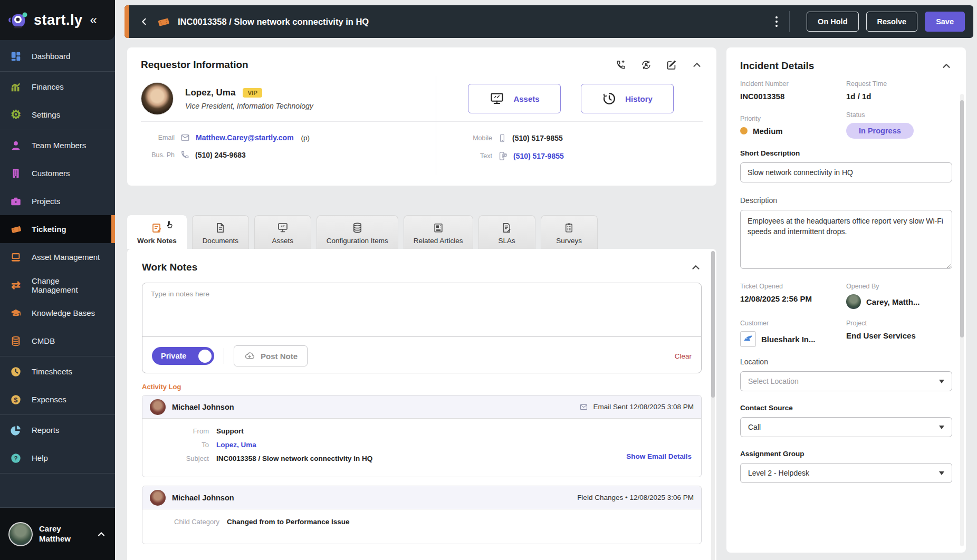 The height and width of the screenshot is (560, 977). I want to click on status-badge: In Progress, so click(880, 131).